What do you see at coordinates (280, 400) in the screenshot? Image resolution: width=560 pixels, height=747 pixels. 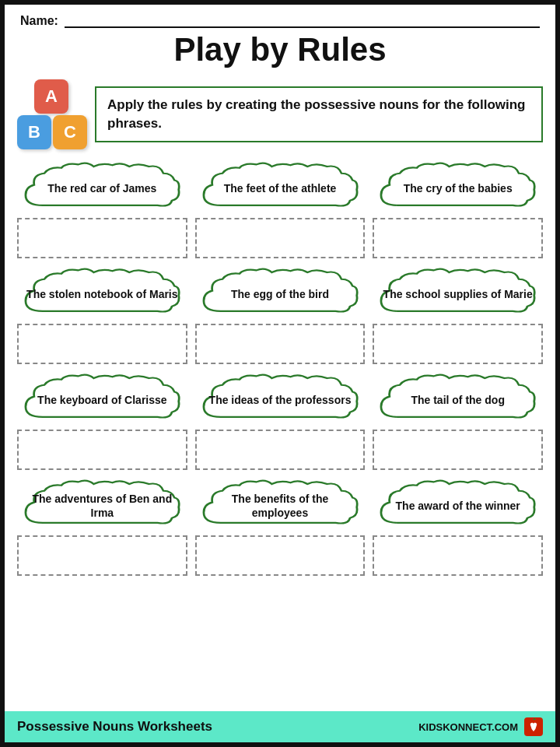 I see `cloud-row-3: The keyboard of Clarisse The ideas of th…` at bounding box center [280, 400].